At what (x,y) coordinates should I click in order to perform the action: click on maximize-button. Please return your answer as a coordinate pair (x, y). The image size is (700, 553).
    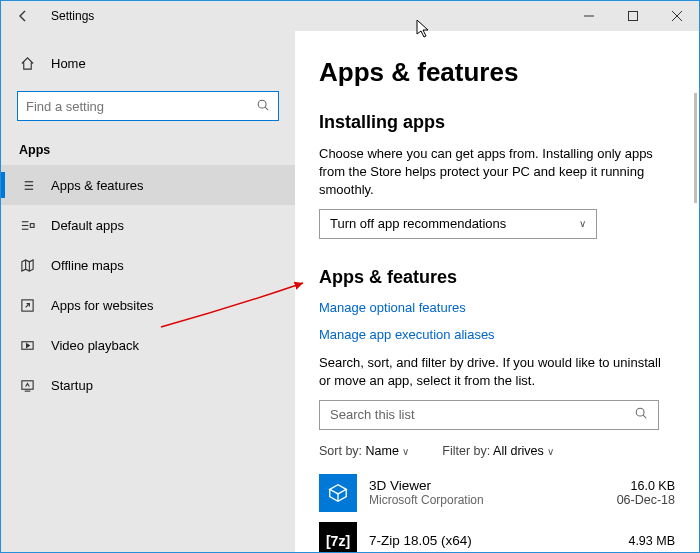
    Looking at the image, I should click on (633, 16).